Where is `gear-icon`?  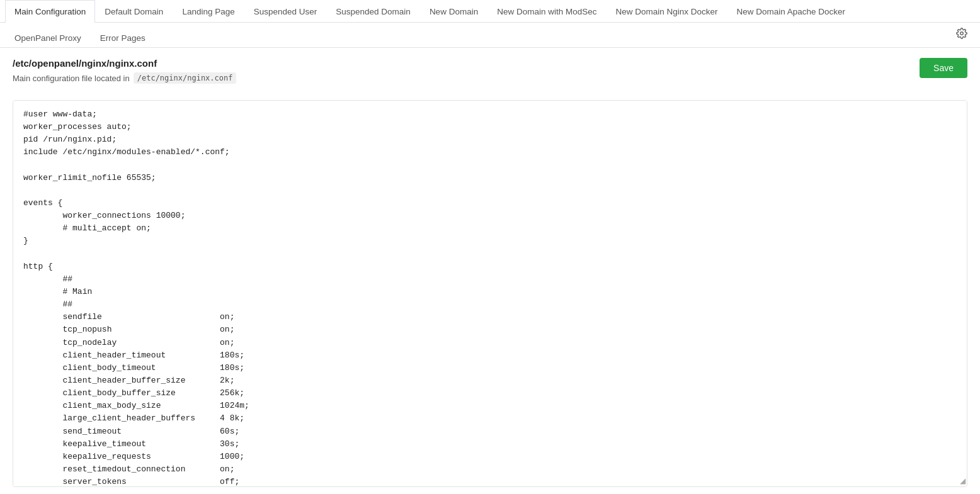
gear-icon is located at coordinates (962, 33).